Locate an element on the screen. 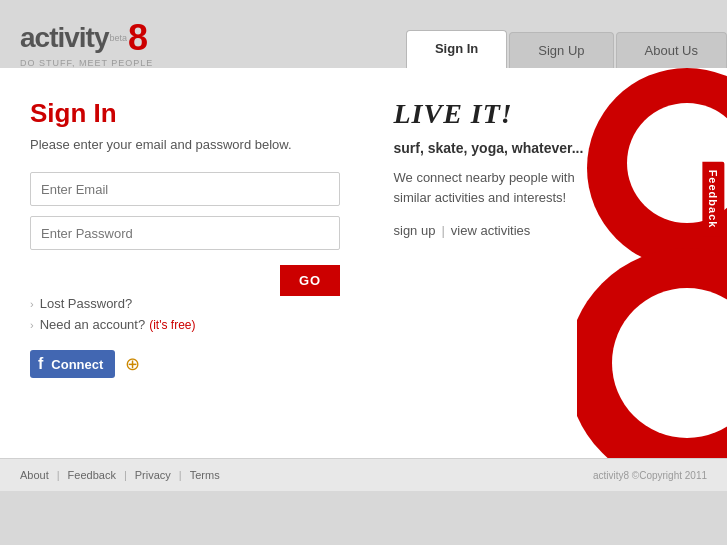  header: activitybeta8 DO STUFF, MEET PEOPLE Sign… is located at coordinates (364, 34).